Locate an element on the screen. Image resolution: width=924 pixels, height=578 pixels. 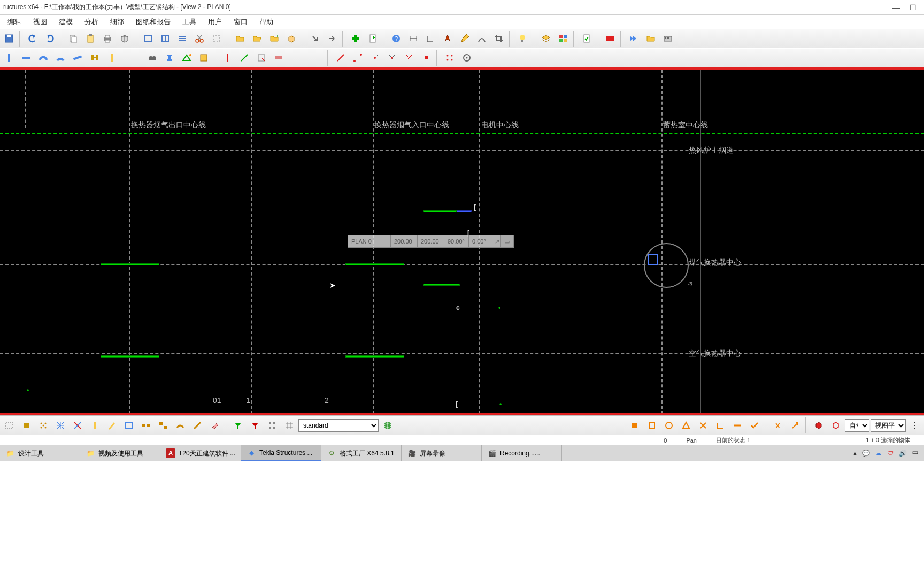
grid-color-icon is located at coordinates (563, 39).